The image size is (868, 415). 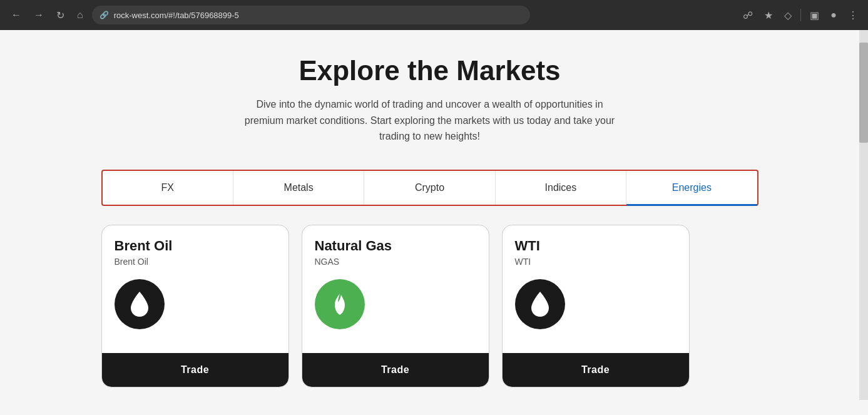 I want to click on scrollbar-thumb, so click(x=864, y=93).